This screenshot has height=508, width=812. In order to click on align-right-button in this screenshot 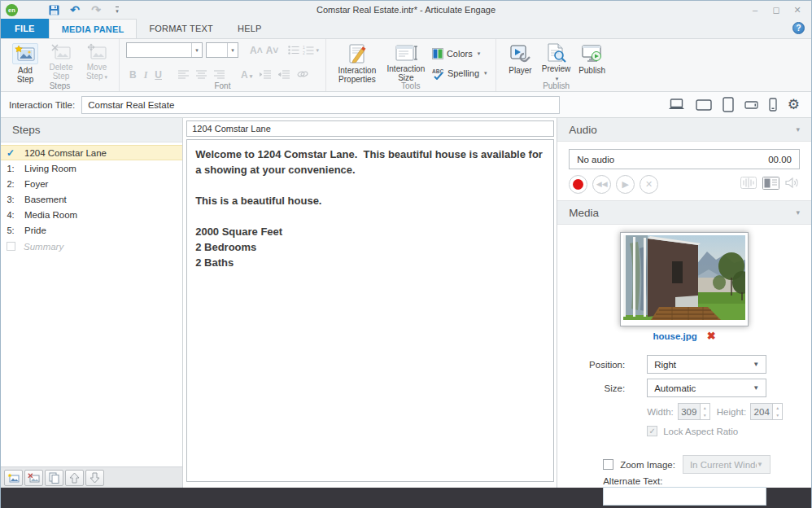, I will do `click(220, 75)`.